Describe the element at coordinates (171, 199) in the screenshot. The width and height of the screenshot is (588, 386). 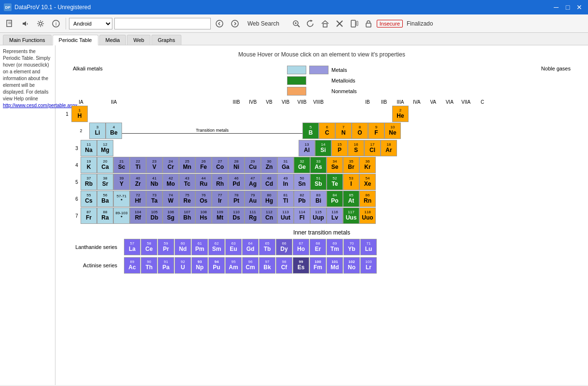
I see `element-W: 74W` at that location.